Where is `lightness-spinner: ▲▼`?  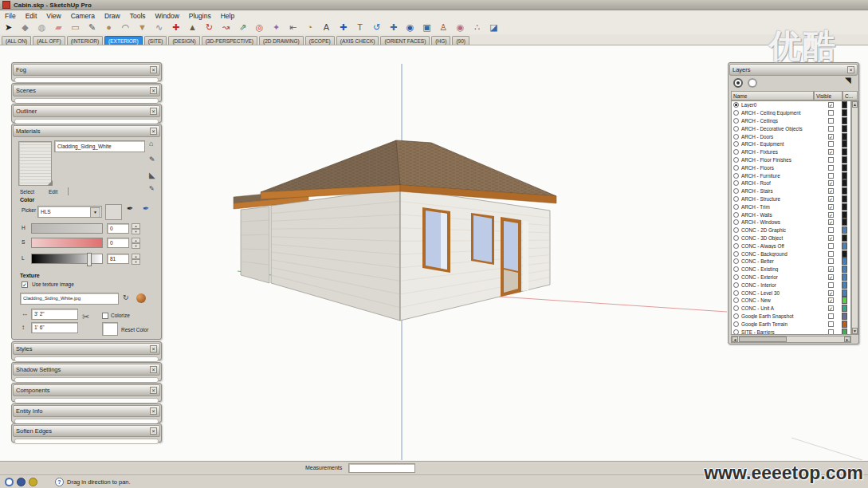
lightness-spinner: ▲▼ is located at coordinates (136, 258).